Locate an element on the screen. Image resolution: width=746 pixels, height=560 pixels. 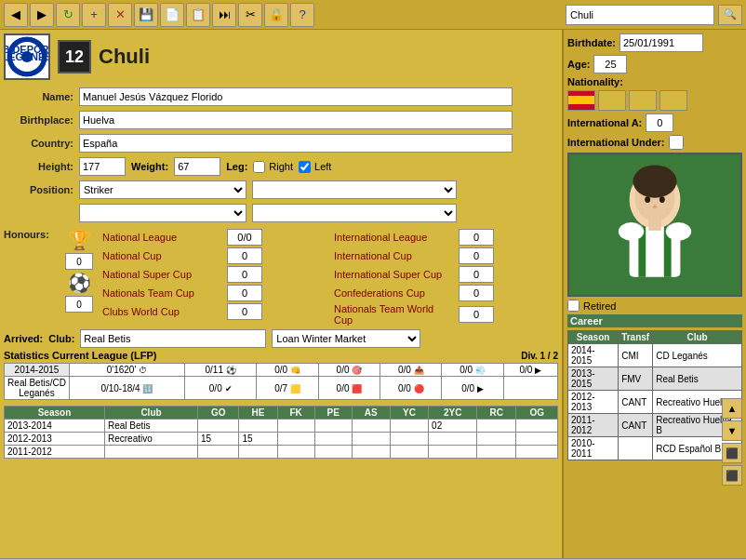
honour-nationals-team-cup: Nationals Team Cup is located at coordinates (214, 293).